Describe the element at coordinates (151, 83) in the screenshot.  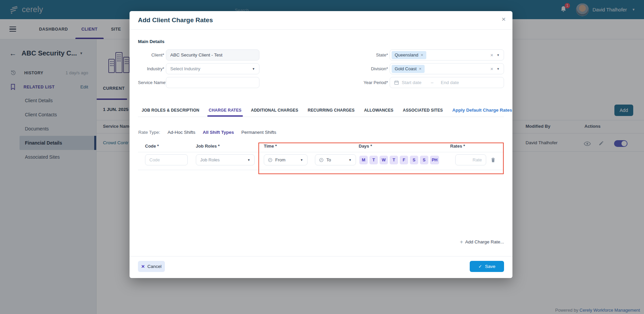
I see `service-name-label: Service Name*` at that location.